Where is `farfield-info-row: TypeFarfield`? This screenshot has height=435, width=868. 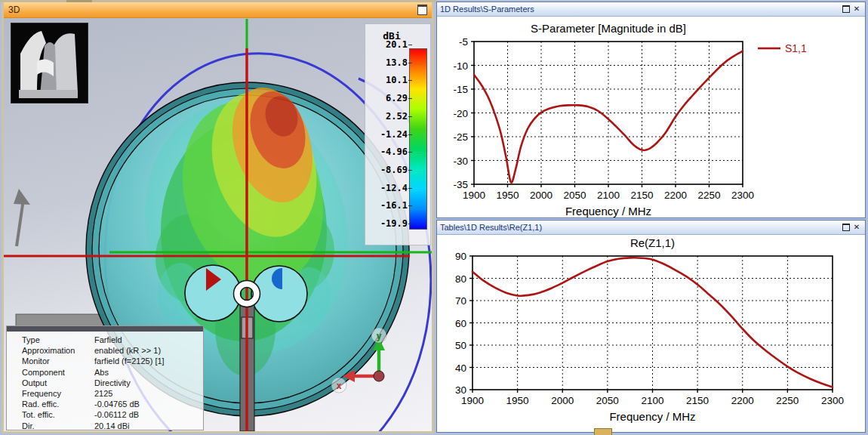 farfield-info-row: TypeFarfield is located at coordinates (105, 340).